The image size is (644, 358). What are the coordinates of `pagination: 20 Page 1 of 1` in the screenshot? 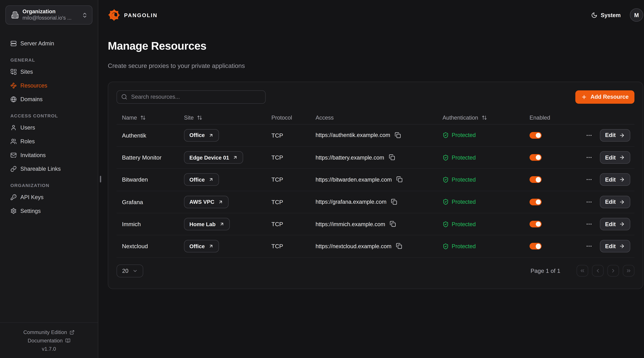 It's located at (376, 271).